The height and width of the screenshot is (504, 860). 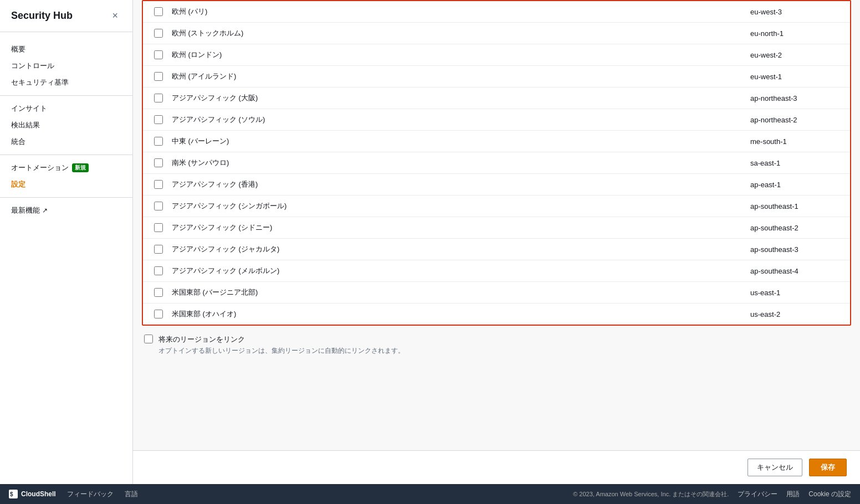 I want to click on region-code-14: us-east-2, so click(x=795, y=315).